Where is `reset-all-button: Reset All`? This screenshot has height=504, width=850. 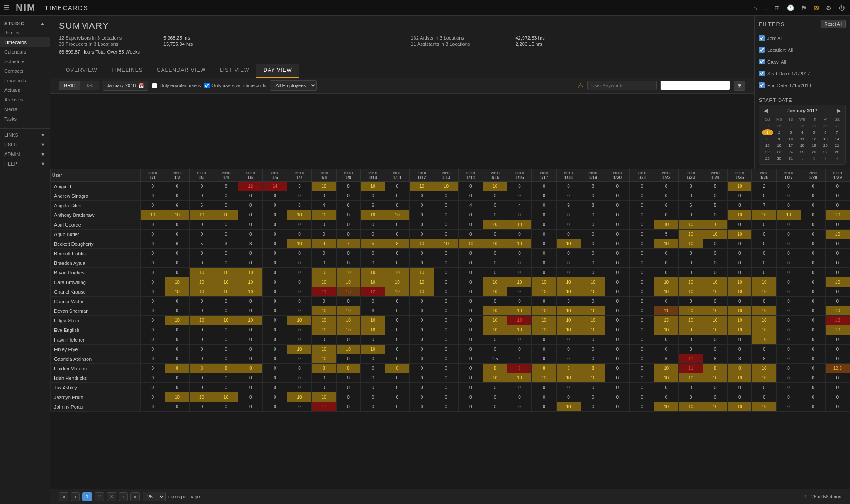
reset-all-button: Reset All is located at coordinates (833, 24).